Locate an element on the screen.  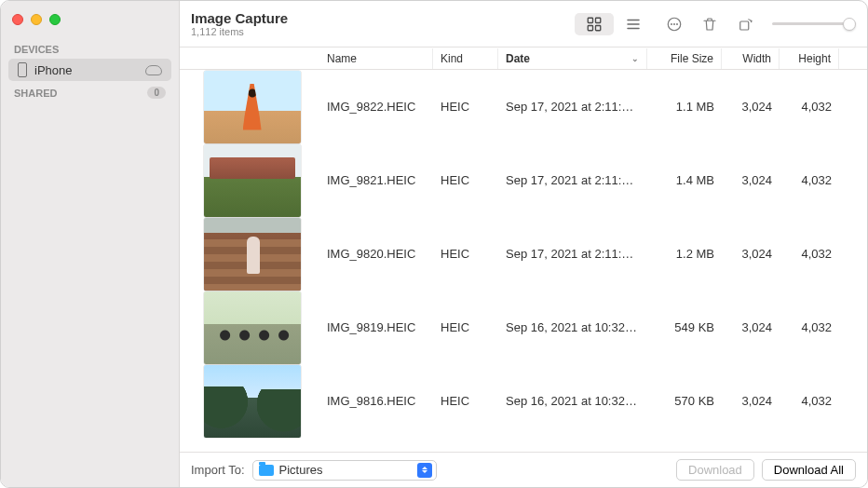
sidebar-section-shared: SHARED 0 is located at coordinates (89, 91).